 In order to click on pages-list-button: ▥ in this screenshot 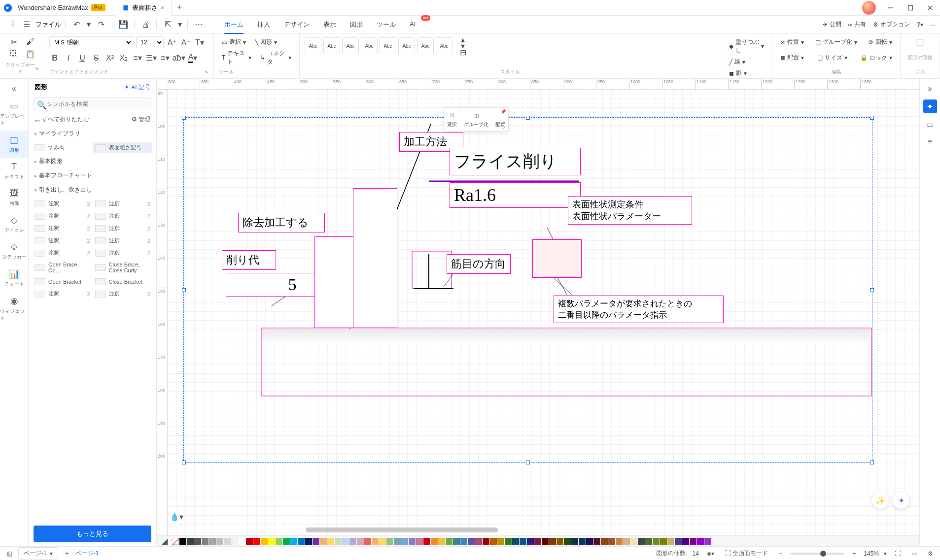, I will do `click(10, 554)`.